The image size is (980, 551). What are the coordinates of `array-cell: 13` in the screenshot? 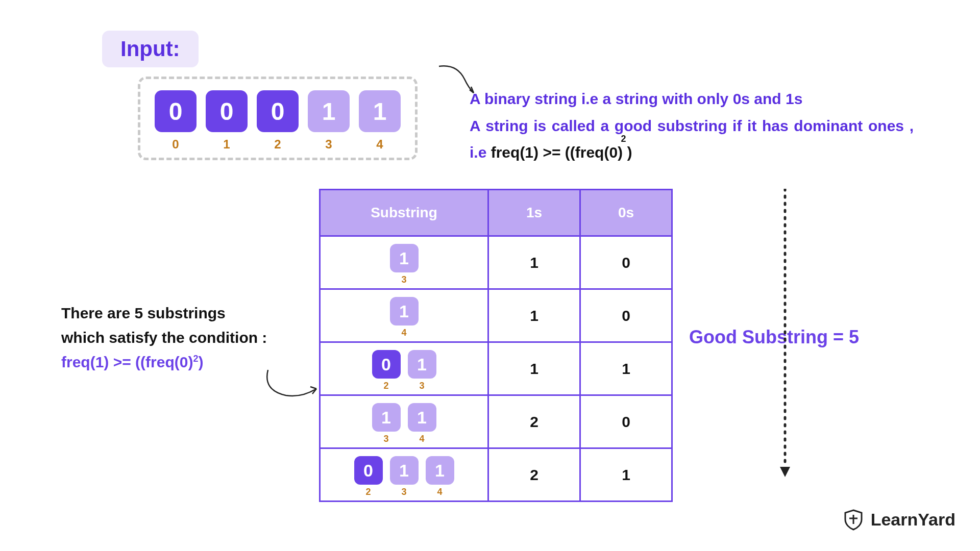 It's located at (329, 121).